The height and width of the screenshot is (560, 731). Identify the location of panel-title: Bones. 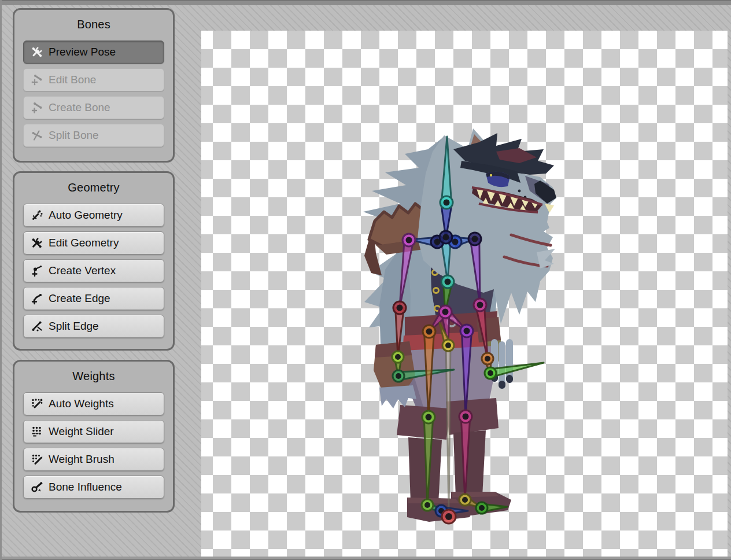
(94, 24).